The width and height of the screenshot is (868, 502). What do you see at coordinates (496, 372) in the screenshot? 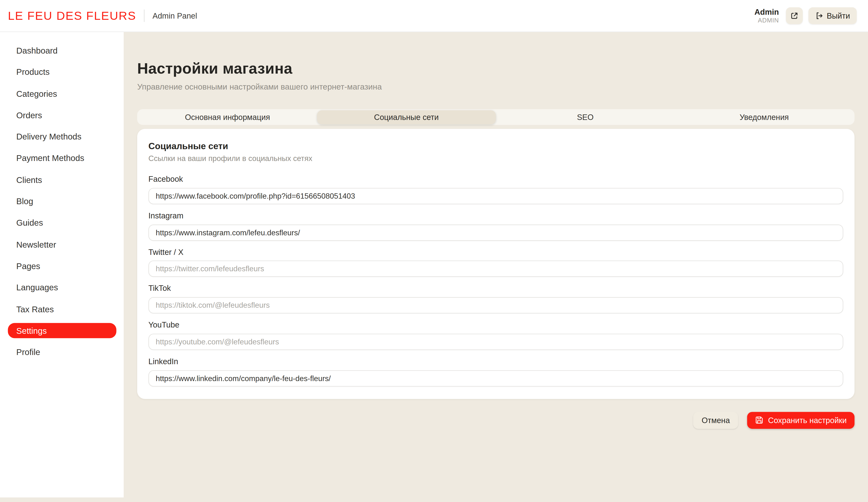
I see `field-linkedin: LinkedIn` at bounding box center [496, 372].